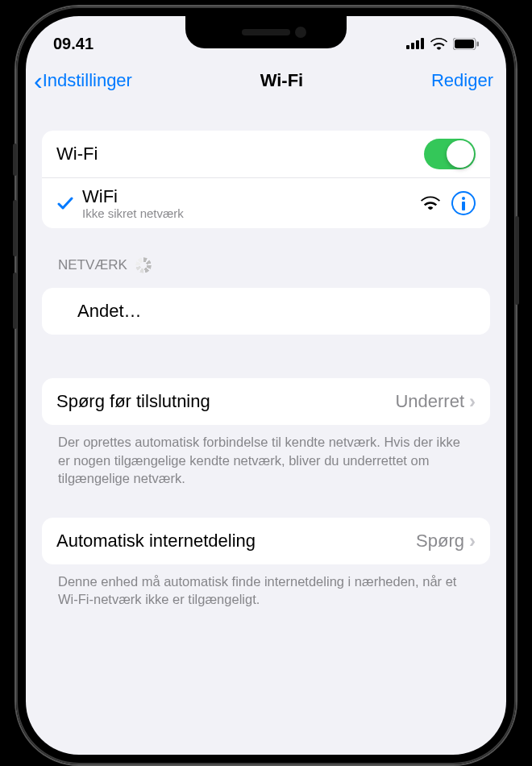 Image resolution: width=532 pixels, height=766 pixels. I want to click on page-title: Wi-Fi, so click(282, 81).